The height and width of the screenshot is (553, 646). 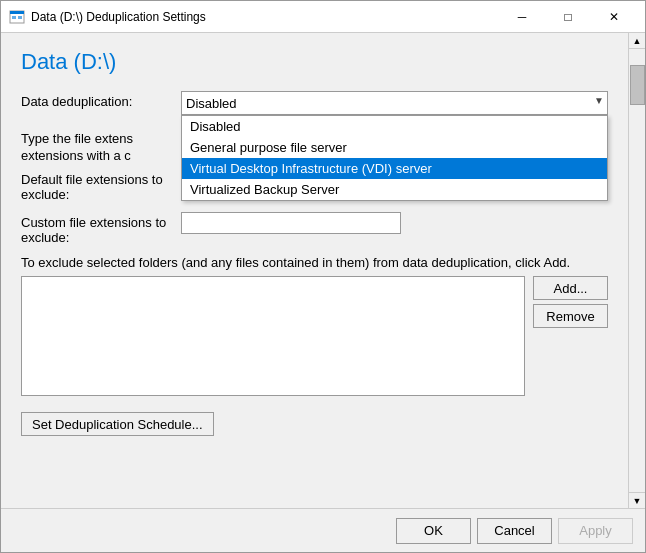 What do you see at coordinates (434, 531) in the screenshot?
I see `ok-button: OK` at bounding box center [434, 531].